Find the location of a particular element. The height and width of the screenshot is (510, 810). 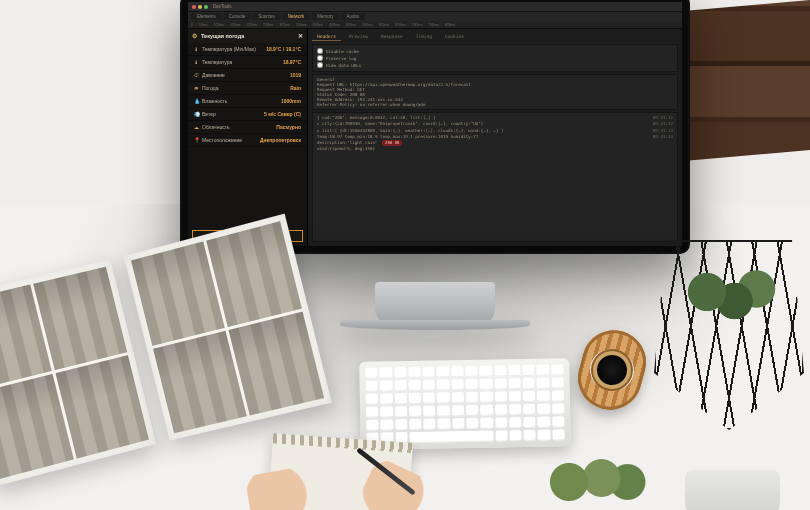

ruler-mark: 600ms is located at coordinates (384, 25).